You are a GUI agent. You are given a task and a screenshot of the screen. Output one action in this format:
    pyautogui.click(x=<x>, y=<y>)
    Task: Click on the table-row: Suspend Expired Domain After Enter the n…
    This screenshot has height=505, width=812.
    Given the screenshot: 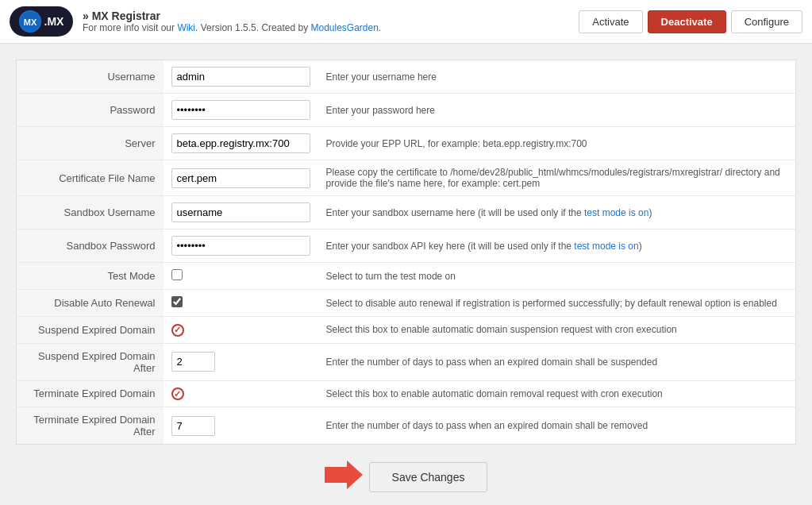 What is the action you would take?
    pyautogui.click(x=406, y=362)
    